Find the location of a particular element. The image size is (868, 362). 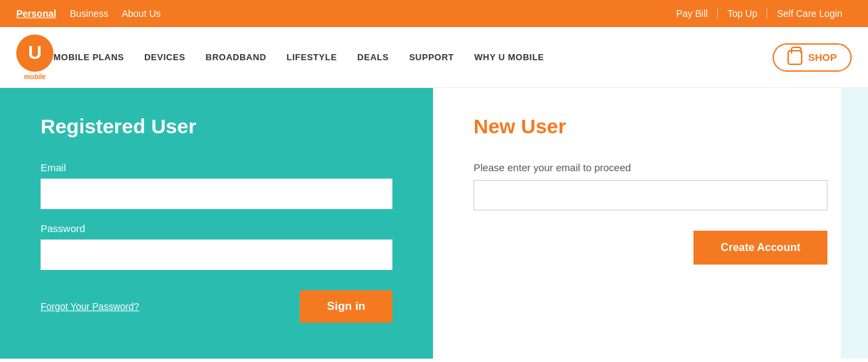

personal-link: Personal is located at coordinates (37, 14).